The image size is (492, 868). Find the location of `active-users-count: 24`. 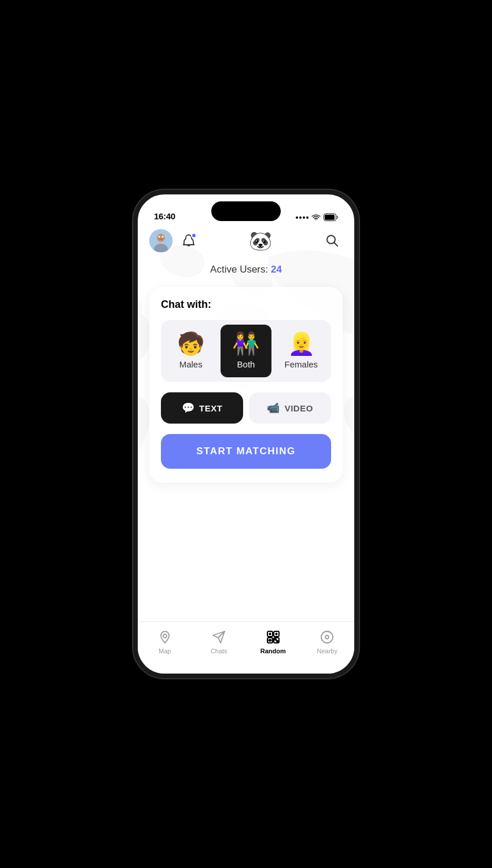

active-users-count: 24 is located at coordinates (277, 270).